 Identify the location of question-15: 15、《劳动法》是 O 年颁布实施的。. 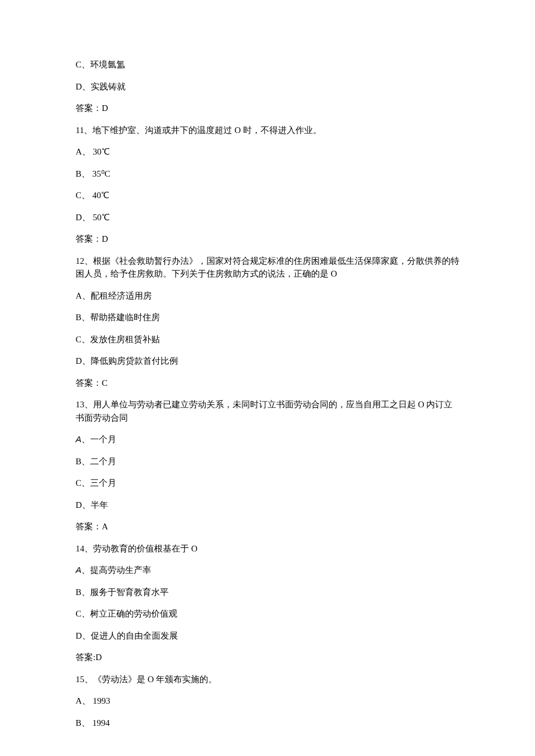
(268, 680).